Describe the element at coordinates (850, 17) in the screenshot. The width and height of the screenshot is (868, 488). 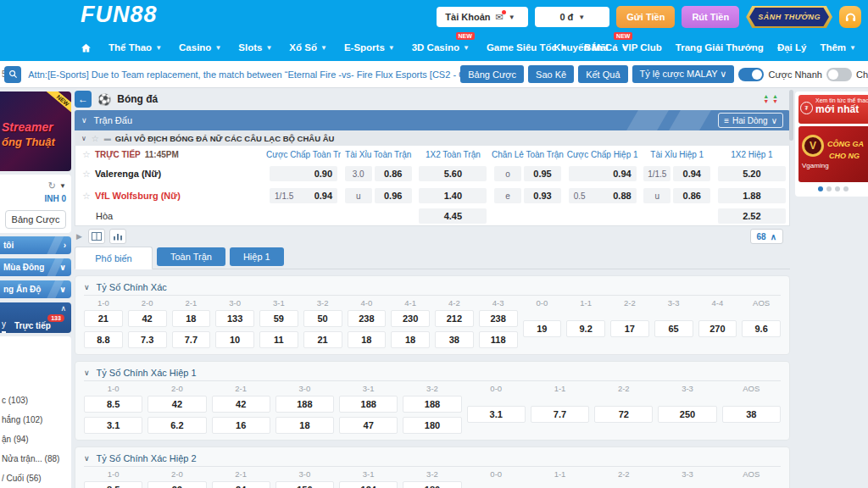
I see `support-button` at that location.